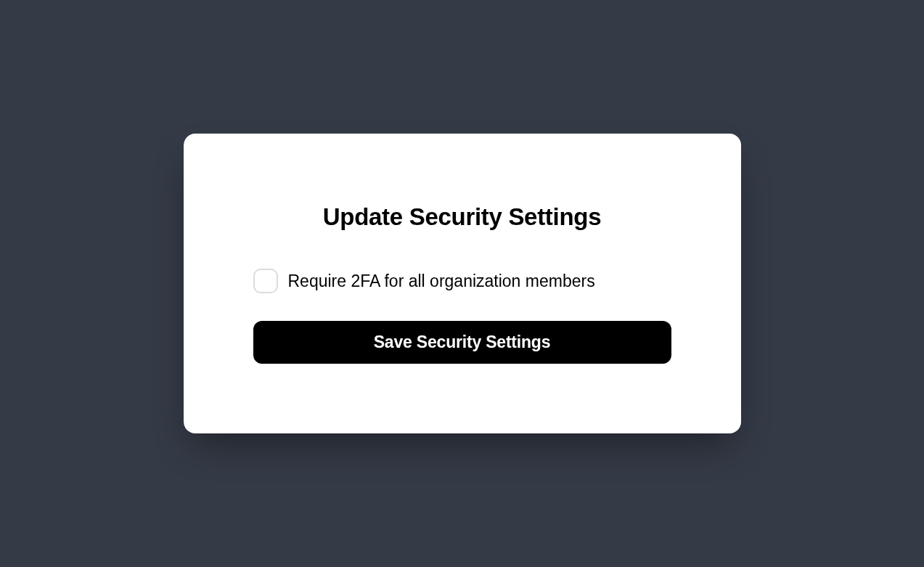 This screenshot has height=567, width=924. I want to click on require-2fa-row: Require 2FA for all organization members, so click(462, 281).